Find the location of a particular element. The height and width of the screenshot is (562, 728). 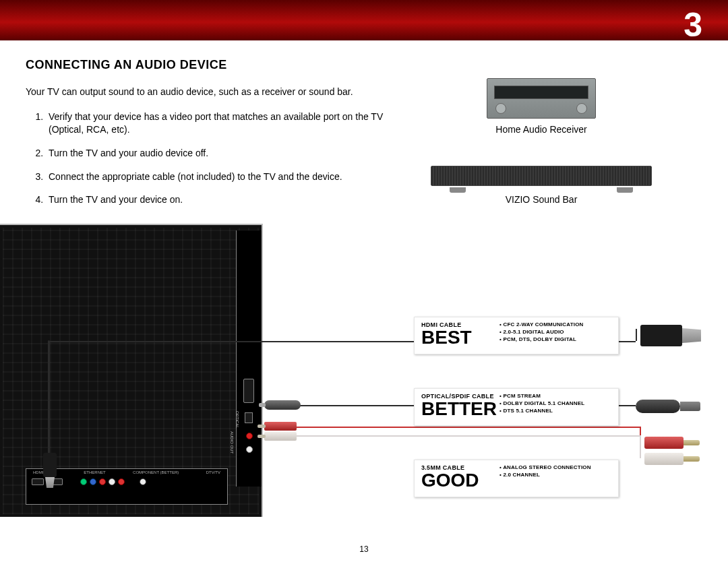

bp-hdr-dtv: DTV/TV is located at coordinates (213, 472).